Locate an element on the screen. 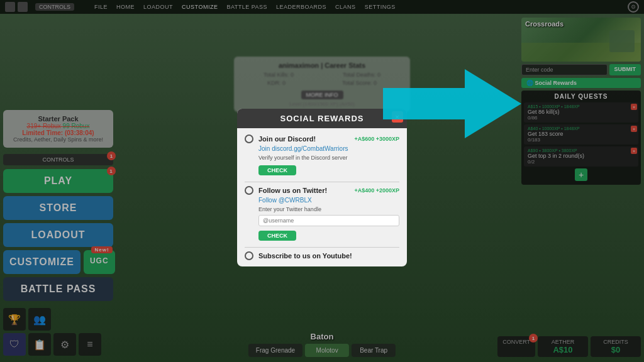 This screenshot has height=362, width=644. discord-title: Join our Discord! is located at coordinates (287, 139).